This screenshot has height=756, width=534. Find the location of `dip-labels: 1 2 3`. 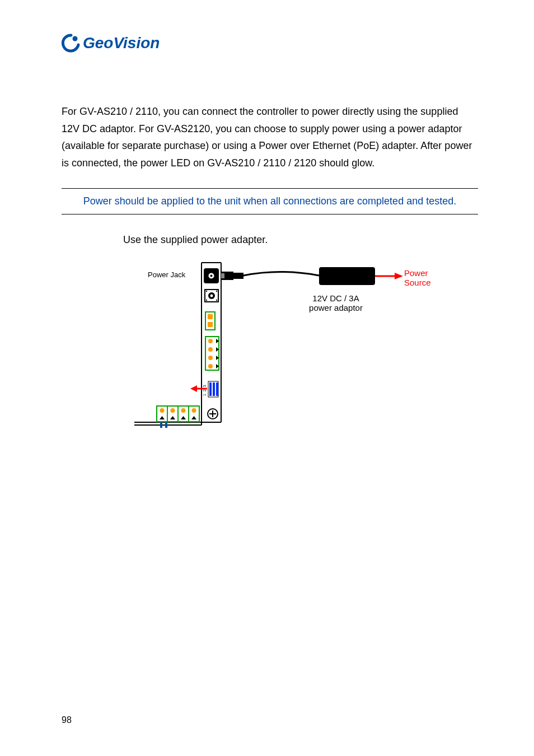

dip-labels: 1 2 3 is located at coordinates (205, 391).